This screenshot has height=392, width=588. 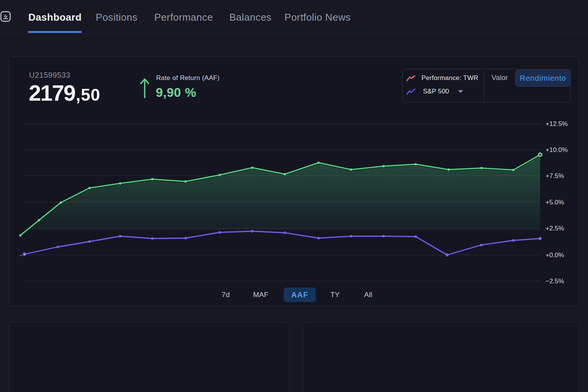 What do you see at coordinates (555, 281) in the screenshot?
I see `svg-text: −2.5%` at bounding box center [555, 281].